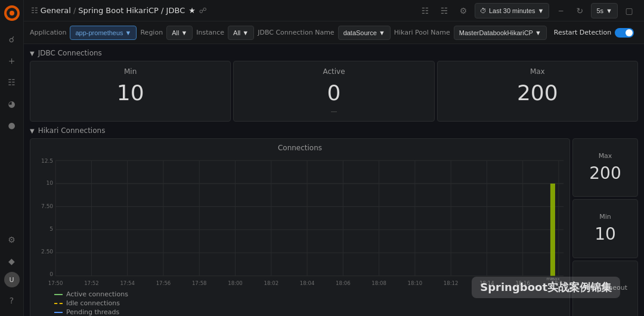 The height and width of the screenshot is (316, 644). What do you see at coordinates (364, 33) in the screenshot?
I see `jdbc-conn-button: dataSource ▼` at bounding box center [364, 33].